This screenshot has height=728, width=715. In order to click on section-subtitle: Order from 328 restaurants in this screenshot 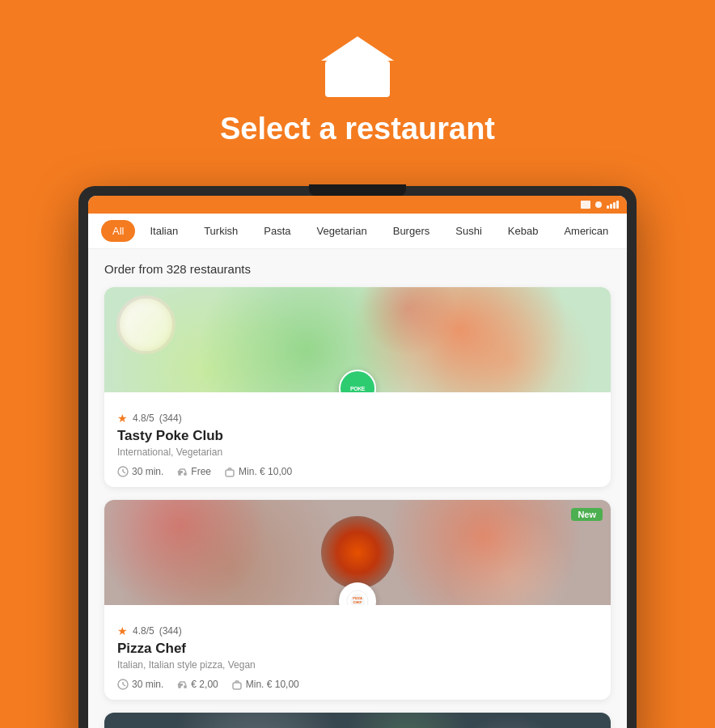, I will do `click(358, 269)`.